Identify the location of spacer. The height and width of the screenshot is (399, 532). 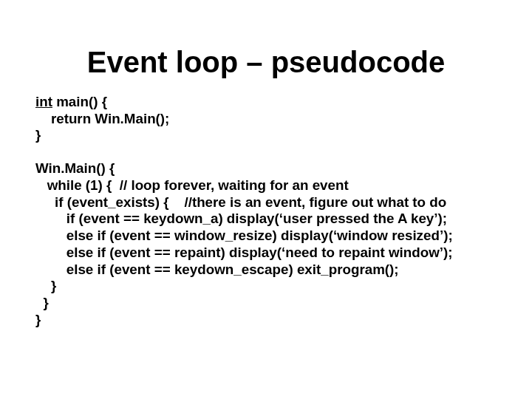
(266, 152).